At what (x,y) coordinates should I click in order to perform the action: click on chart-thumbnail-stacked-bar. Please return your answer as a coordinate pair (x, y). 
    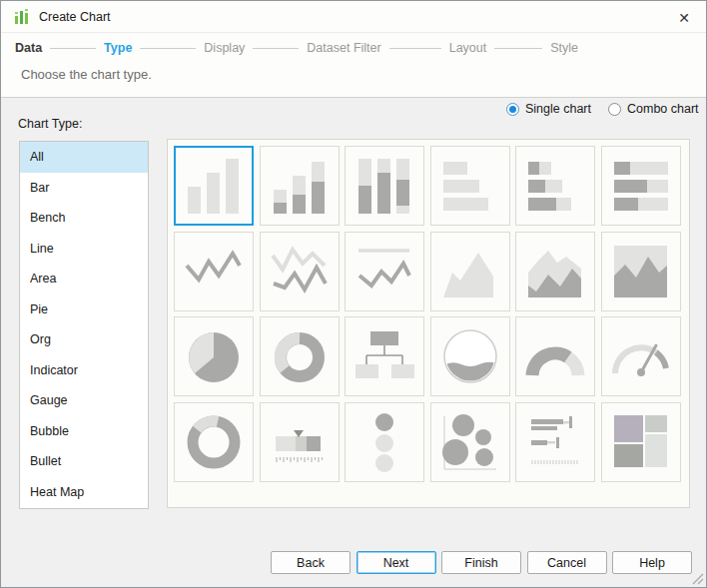
    Looking at the image, I should click on (300, 186).